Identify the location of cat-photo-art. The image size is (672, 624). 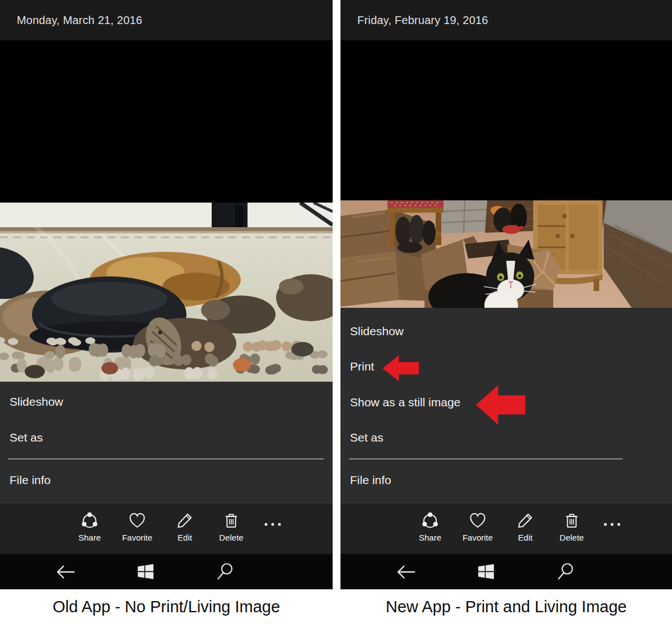
(506, 254).